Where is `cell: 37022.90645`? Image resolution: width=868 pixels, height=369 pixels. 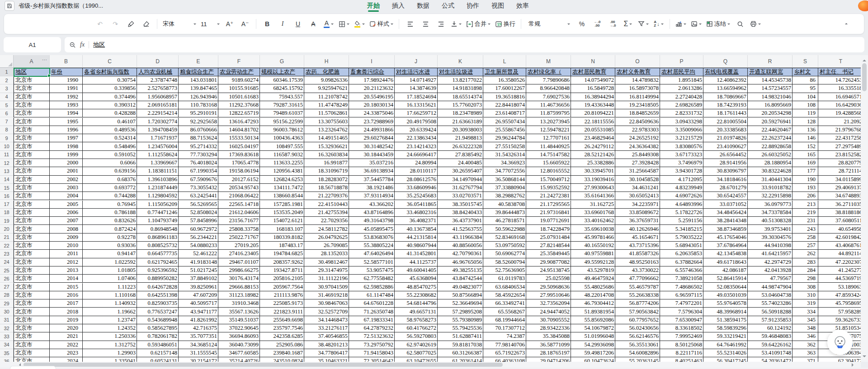 cell: 37022.90645 is located at coordinates (239, 328).